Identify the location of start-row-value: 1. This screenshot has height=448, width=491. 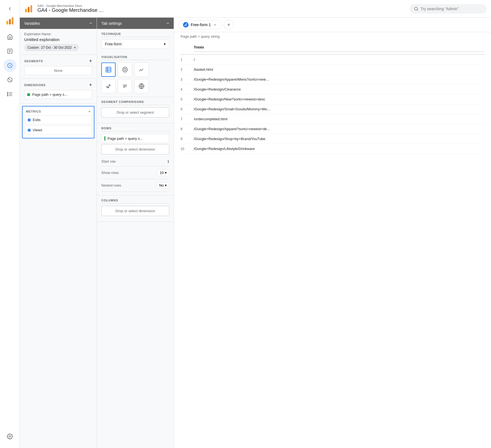
(168, 161).